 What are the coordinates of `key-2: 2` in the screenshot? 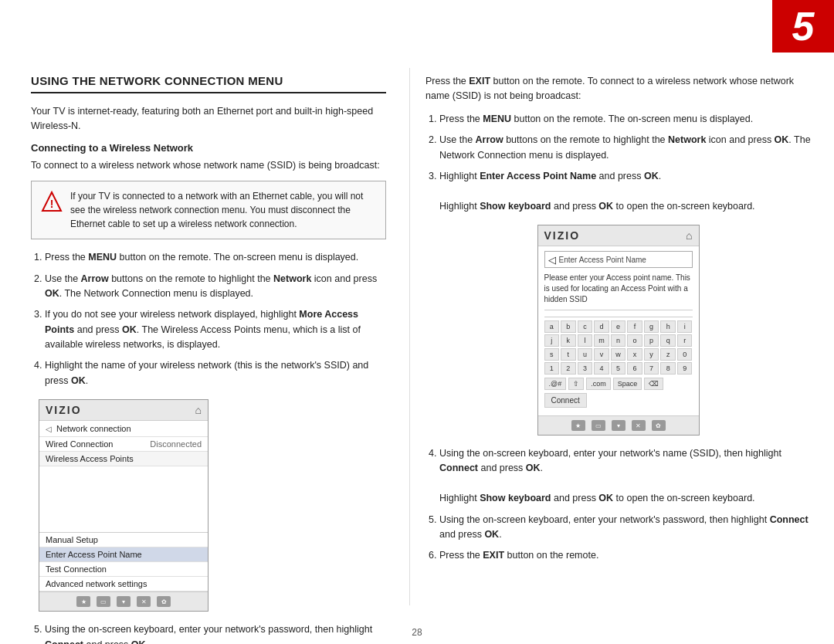 It's located at (568, 368).